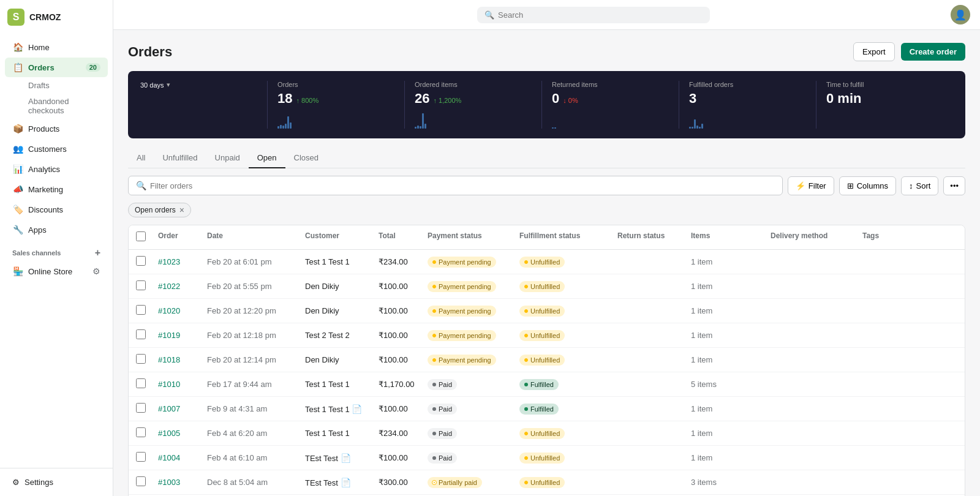 The image size is (980, 496). I want to click on table-row: #1003 Dec 8 at 5:04 am TEst Test 📄 ₹300.…, so click(546, 483).